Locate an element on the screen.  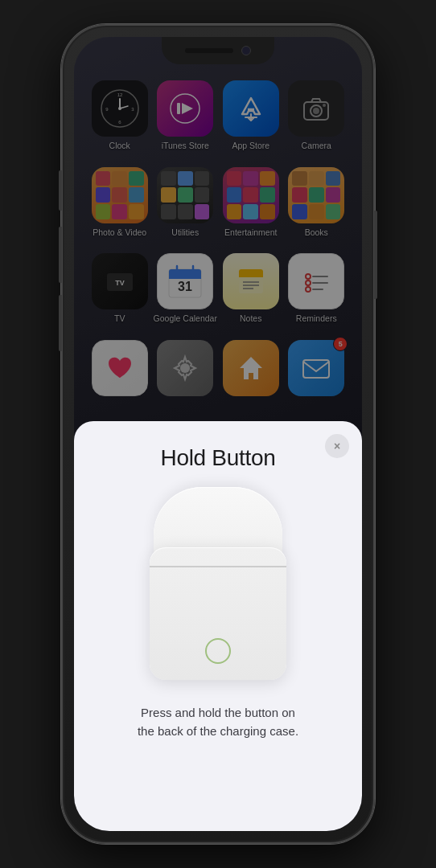
modal-title: Hold Button is located at coordinates (217, 458).